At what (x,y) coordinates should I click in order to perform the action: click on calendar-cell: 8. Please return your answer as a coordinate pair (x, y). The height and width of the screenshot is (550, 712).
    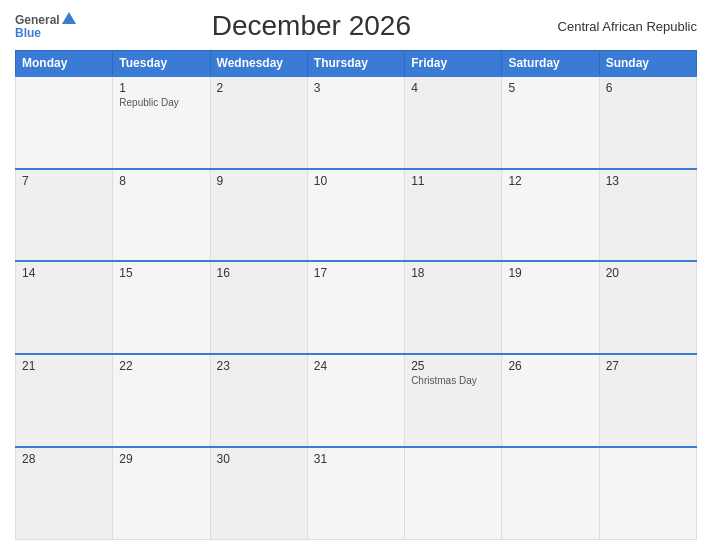
    Looking at the image, I should click on (162, 216).